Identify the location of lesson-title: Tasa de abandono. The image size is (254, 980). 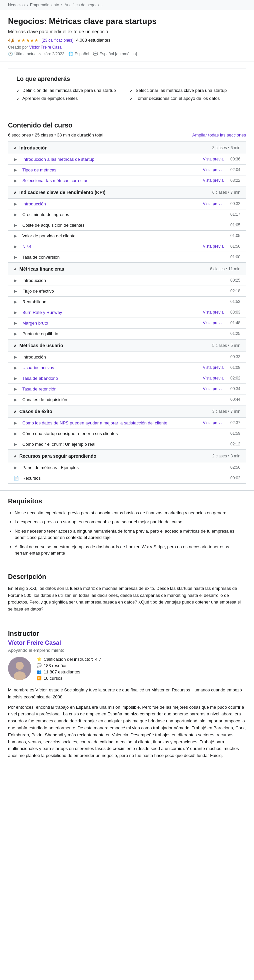
(111, 378).